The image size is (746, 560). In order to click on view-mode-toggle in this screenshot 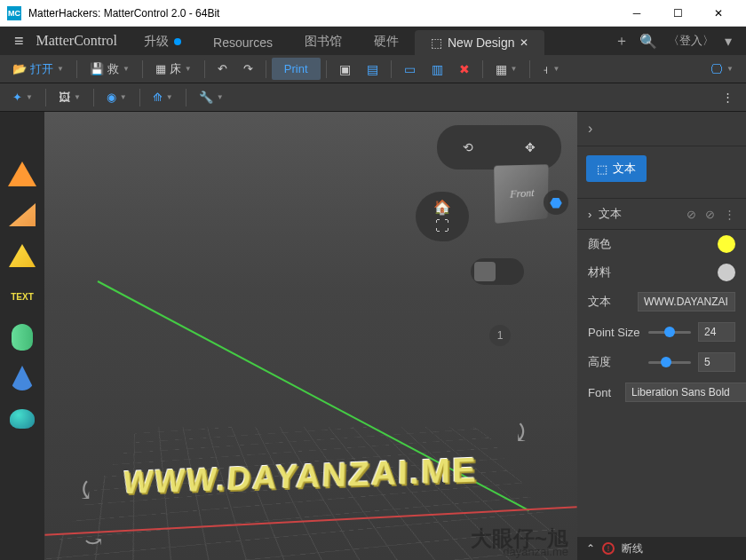, I will do `click(497, 272)`.